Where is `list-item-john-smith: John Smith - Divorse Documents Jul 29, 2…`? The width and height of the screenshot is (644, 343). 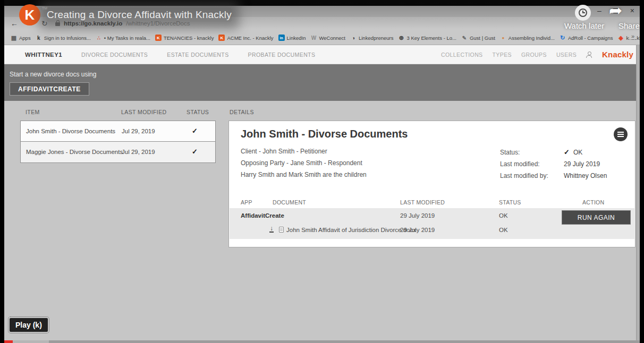
list-item-john-smith: John Smith - Divorse Documents Jul 29, 2… is located at coordinates (118, 131).